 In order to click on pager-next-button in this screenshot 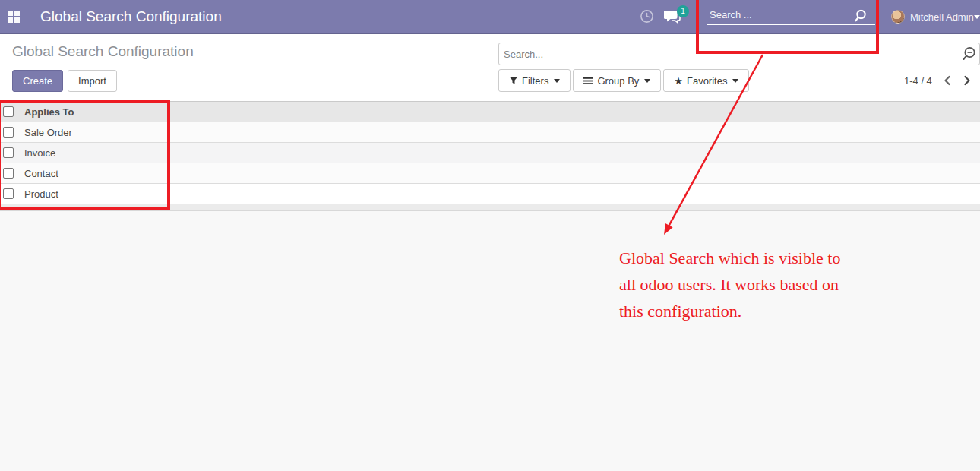, I will do `click(967, 81)`.